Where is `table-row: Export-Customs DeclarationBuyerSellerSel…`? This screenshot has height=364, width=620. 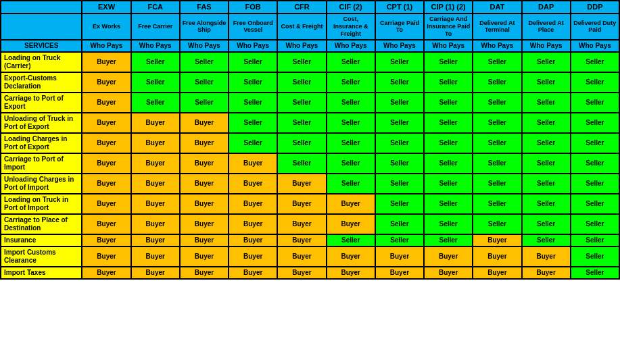 table-row: Export-Customs DeclarationBuyerSellerSel… is located at coordinates (310, 82).